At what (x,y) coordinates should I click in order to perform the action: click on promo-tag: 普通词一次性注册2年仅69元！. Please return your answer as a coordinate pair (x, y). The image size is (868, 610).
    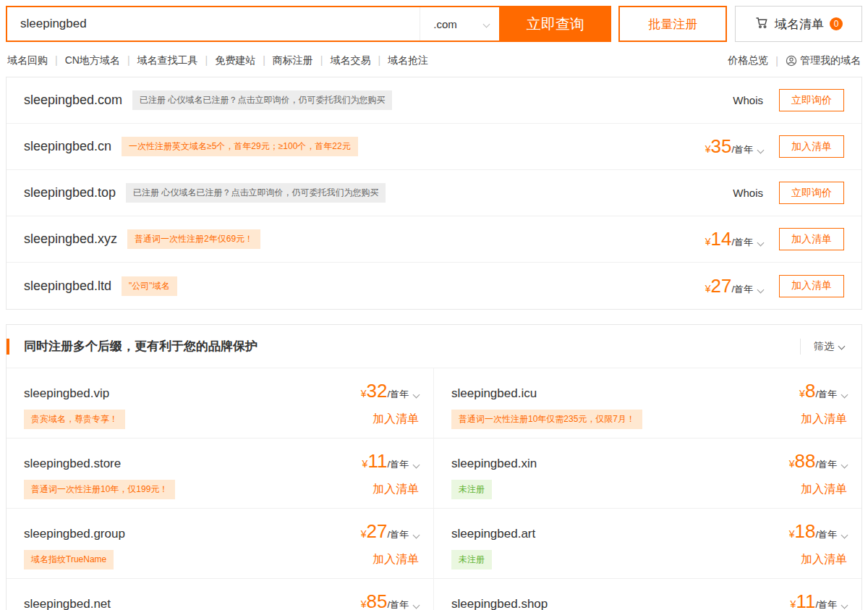
    Looking at the image, I should click on (194, 239).